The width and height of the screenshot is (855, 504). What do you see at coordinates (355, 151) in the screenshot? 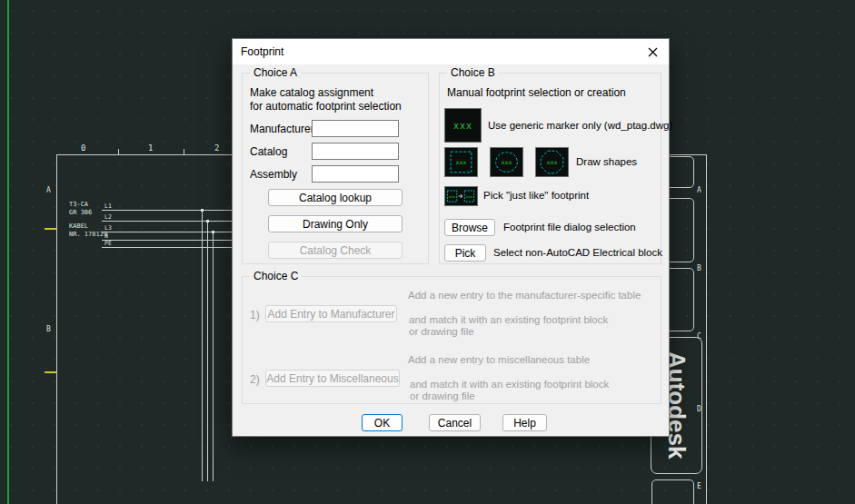
I see `catalog-input` at bounding box center [355, 151].